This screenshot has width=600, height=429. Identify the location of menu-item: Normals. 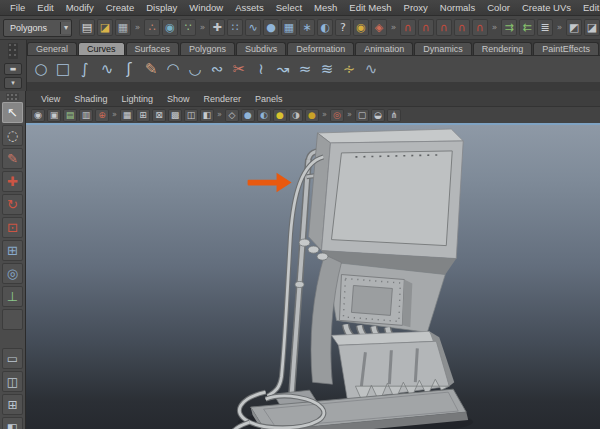
(458, 8).